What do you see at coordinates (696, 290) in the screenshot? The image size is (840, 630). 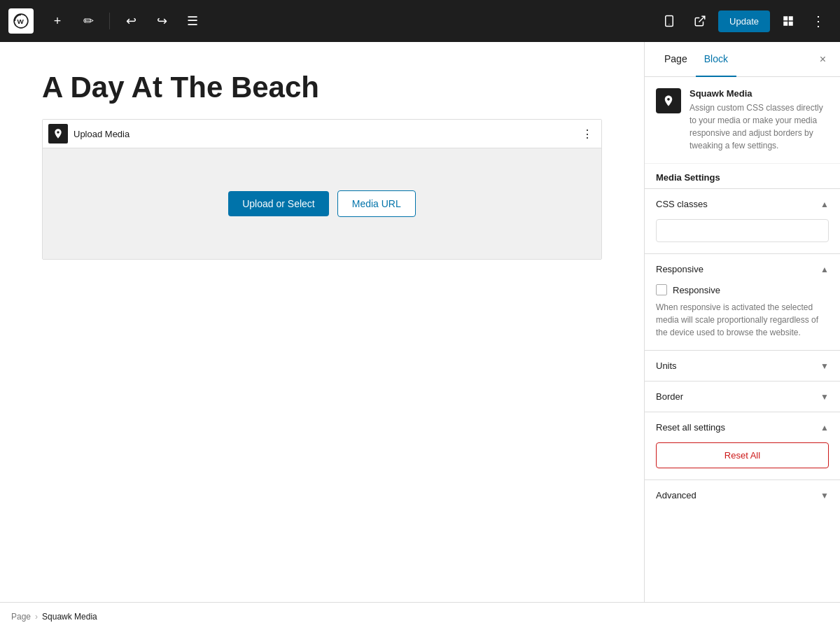 I see `responsive-checkbox-label: Responsive` at bounding box center [696, 290].